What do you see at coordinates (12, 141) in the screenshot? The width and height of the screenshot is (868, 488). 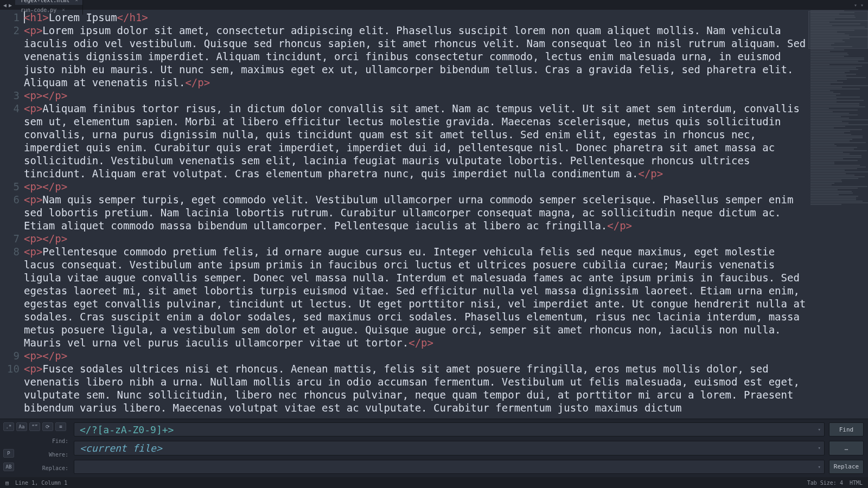 I see `line-number: 4` at bounding box center [12, 141].